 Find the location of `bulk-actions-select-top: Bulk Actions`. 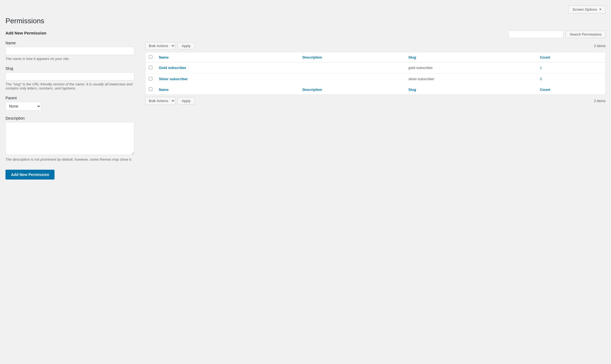

bulk-actions-select-top: Bulk Actions is located at coordinates (160, 46).